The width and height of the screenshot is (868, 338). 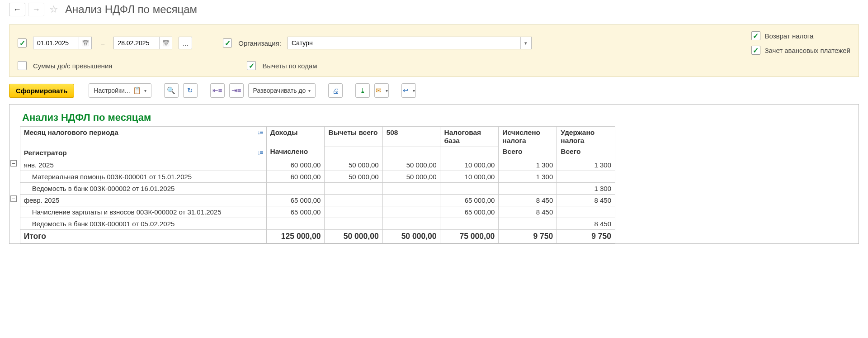 I want to click on collapse-all-button: ⇤≡, so click(x=217, y=90).